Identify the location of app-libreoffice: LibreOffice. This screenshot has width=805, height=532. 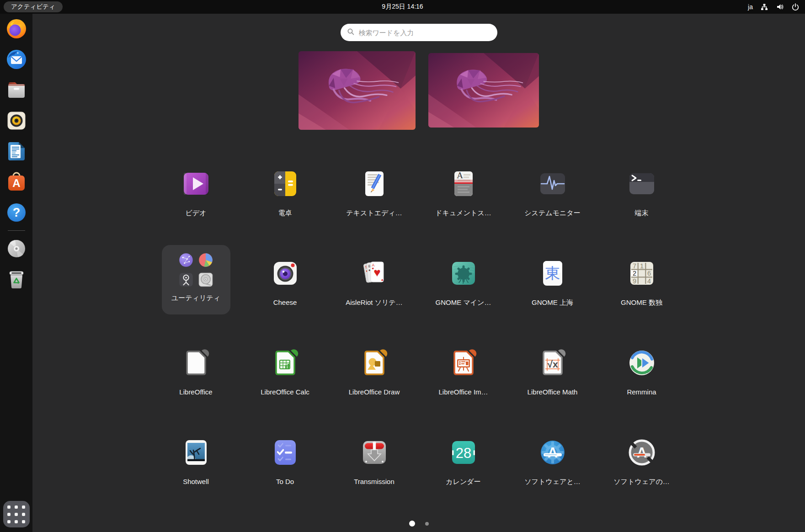
(196, 363).